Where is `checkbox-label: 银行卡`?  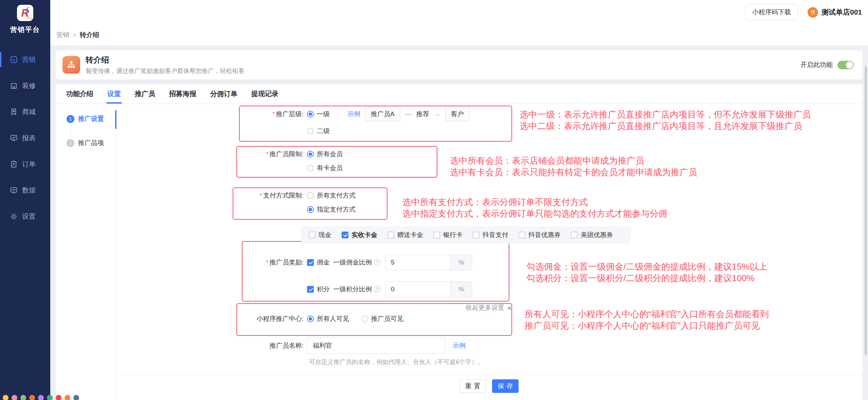 checkbox-label: 银行卡 is located at coordinates (453, 235).